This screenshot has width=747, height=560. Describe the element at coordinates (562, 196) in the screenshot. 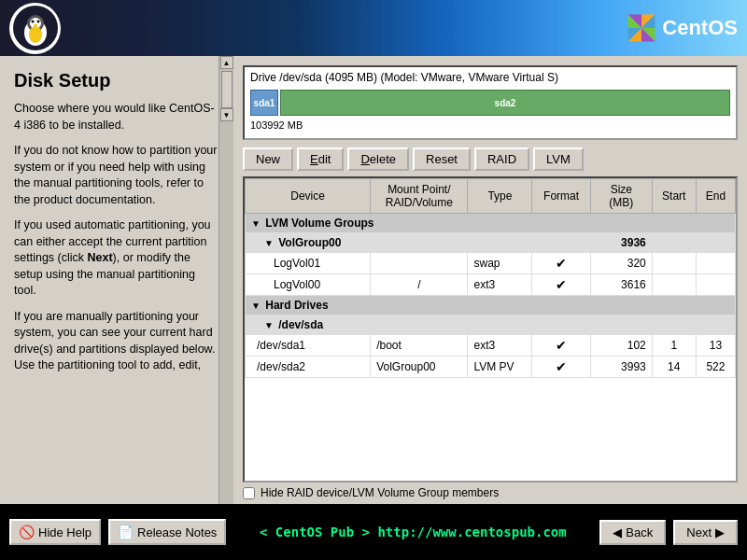

I see `col-format: Format` at that location.